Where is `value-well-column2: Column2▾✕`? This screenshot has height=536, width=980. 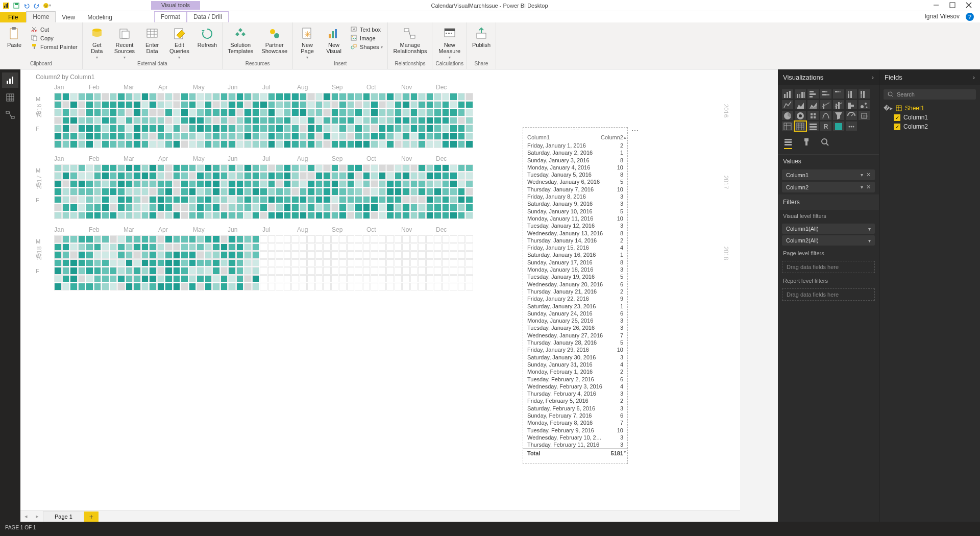
value-well-column2: Column2▾✕ is located at coordinates (828, 187).